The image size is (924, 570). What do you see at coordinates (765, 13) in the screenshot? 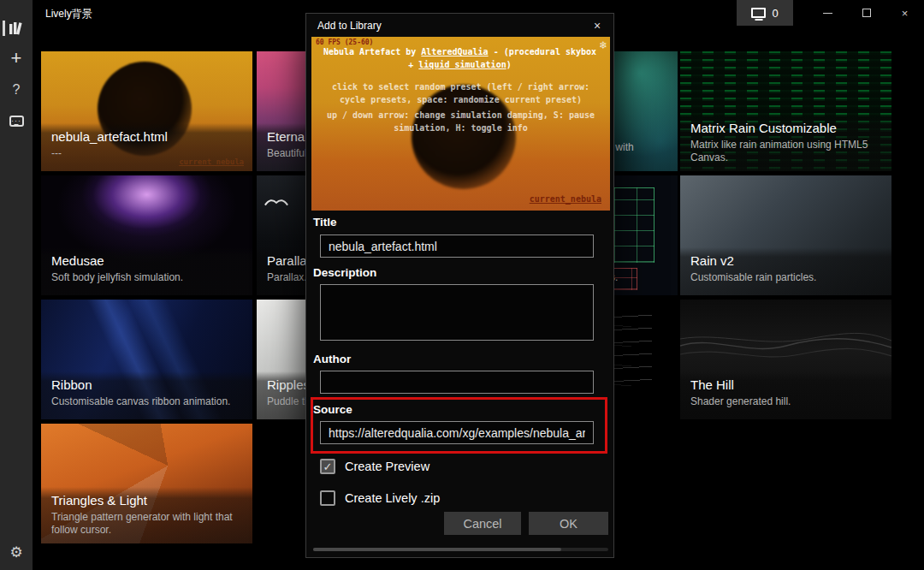
I see `display-selector-button: 0` at bounding box center [765, 13].